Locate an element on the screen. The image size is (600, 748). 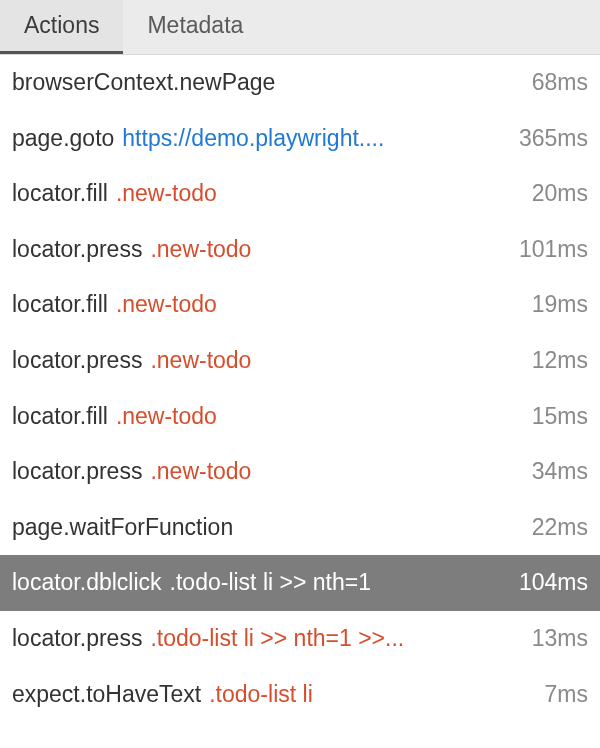
action-api: browserContext.newPage is located at coordinates (144, 83).